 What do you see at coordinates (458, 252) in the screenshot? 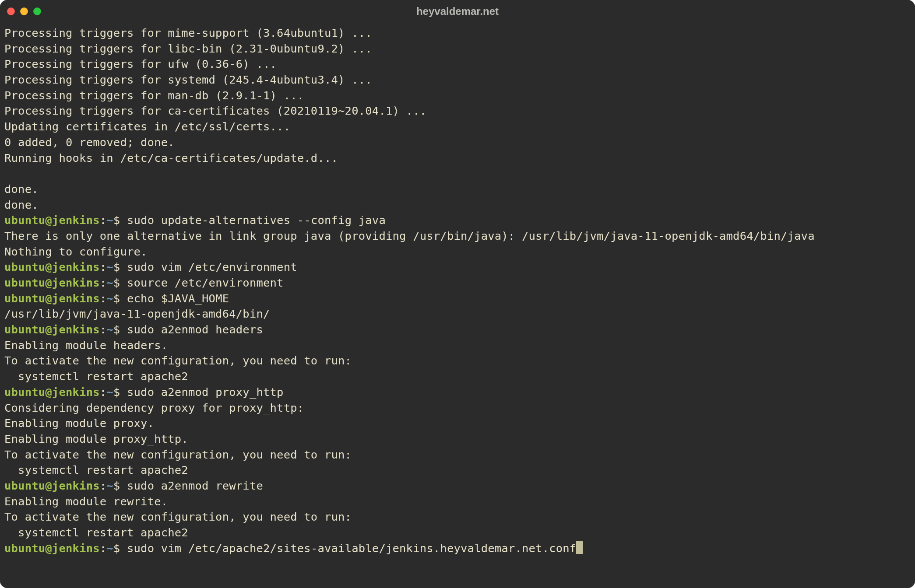
I see `terminal-output-line: Nothing to configure.` at bounding box center [458, 252].